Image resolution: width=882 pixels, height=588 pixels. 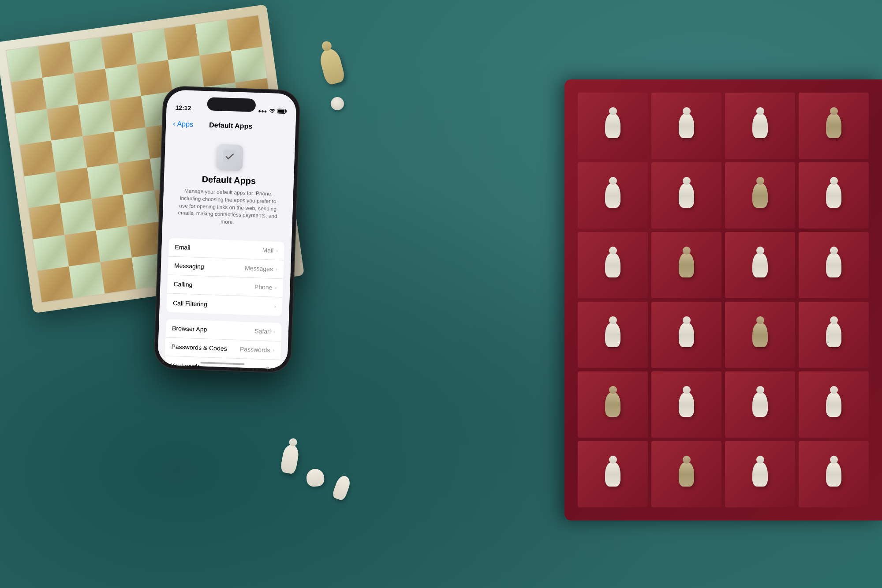 I want to click on row-value: Messages, so click(x=259, y=269).